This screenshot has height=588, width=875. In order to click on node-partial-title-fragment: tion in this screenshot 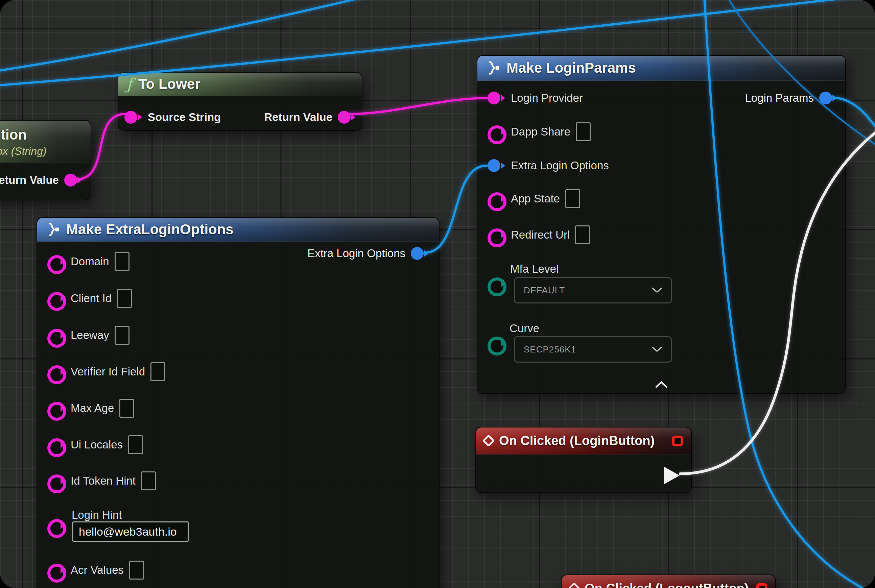, I will do `click(14, 135)`.